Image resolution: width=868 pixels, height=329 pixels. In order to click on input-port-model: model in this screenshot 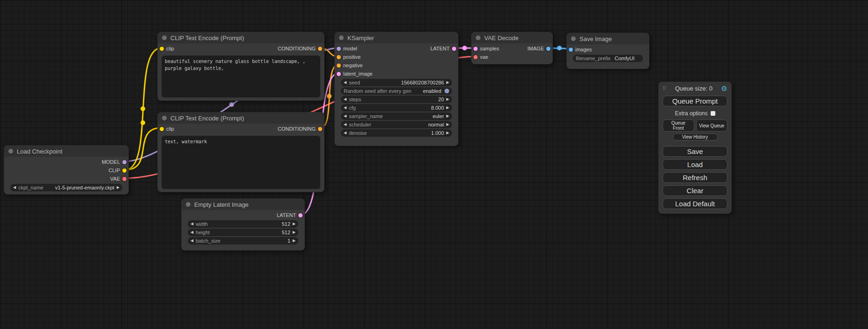, I will do `click(347, 49)`.